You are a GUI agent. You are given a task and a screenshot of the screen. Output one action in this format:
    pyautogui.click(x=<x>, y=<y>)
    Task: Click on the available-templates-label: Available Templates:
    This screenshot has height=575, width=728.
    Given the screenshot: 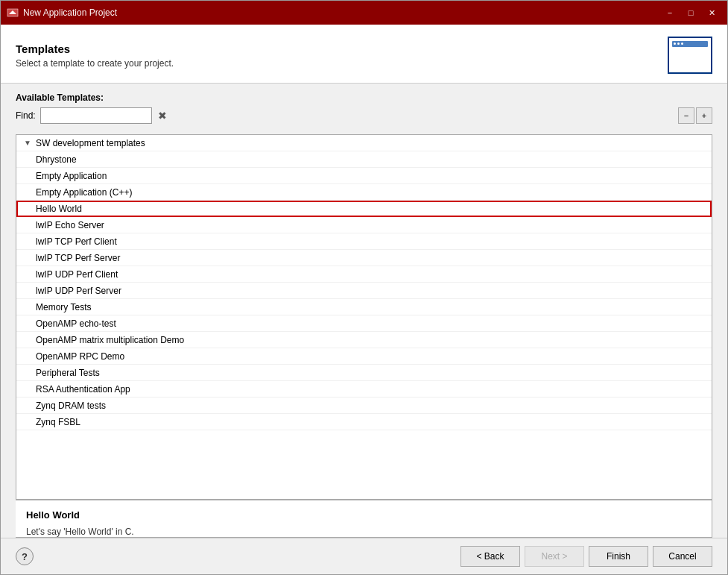 What is the action you would take?
    pyautogui.click(x=364, y=98)
    